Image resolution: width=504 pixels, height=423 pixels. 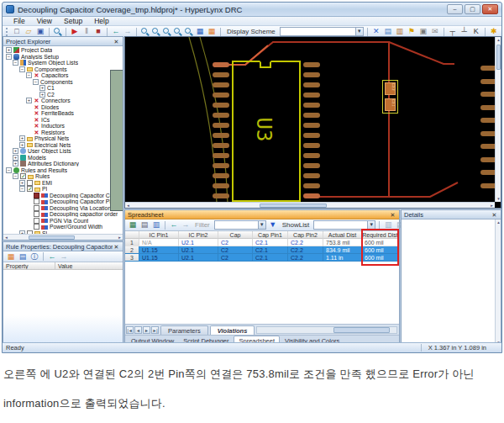 What do you see at coordinates (128, 32) in the screenshot?
I see `forward-icon: →` at bounding box center [128, 32].